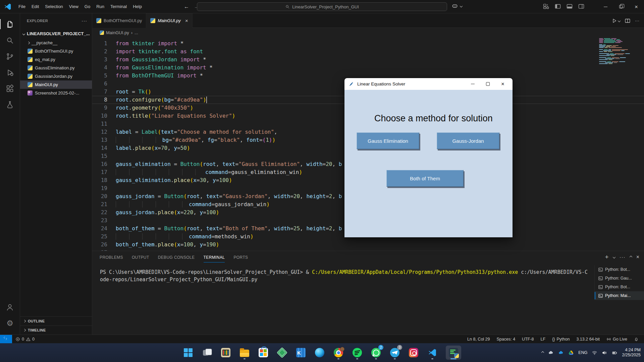  I want to click on tray-show-hidden-icons, so click(543, 353).